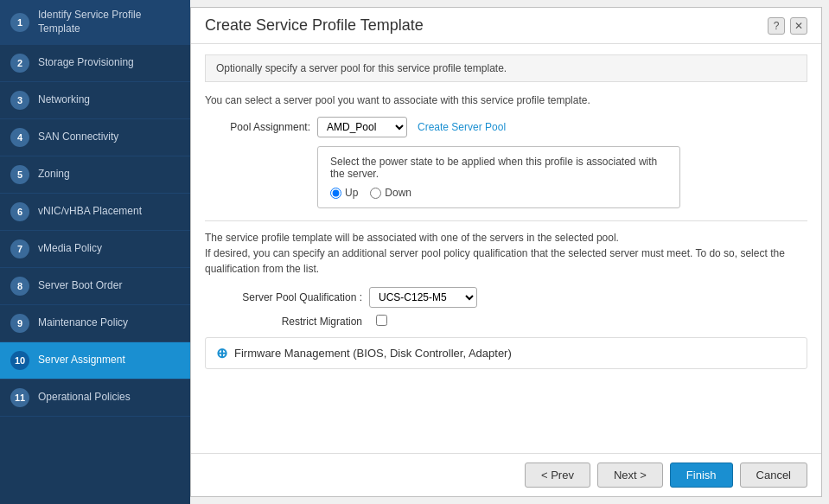 Image resolution: width=829 pixels, height=504 pixels. What do you see at coordinates (411, 127) in the screenshot?
I see `pool-assignment-control: AMD_Pool Create Server Pool` at bounding box center [411, 127].